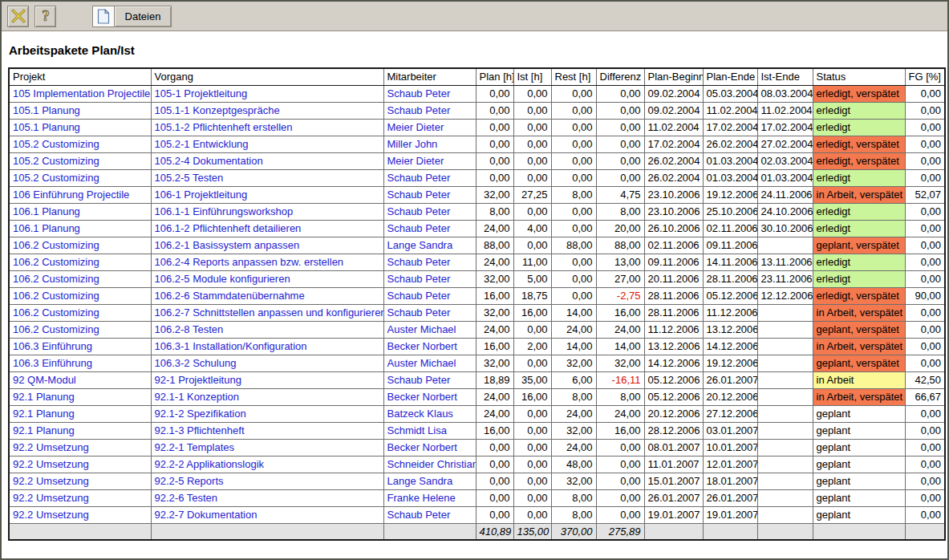 The height and width of the screenshot is (560, 949). I want to click on cell-rest: 32,00, so click(574, 363).